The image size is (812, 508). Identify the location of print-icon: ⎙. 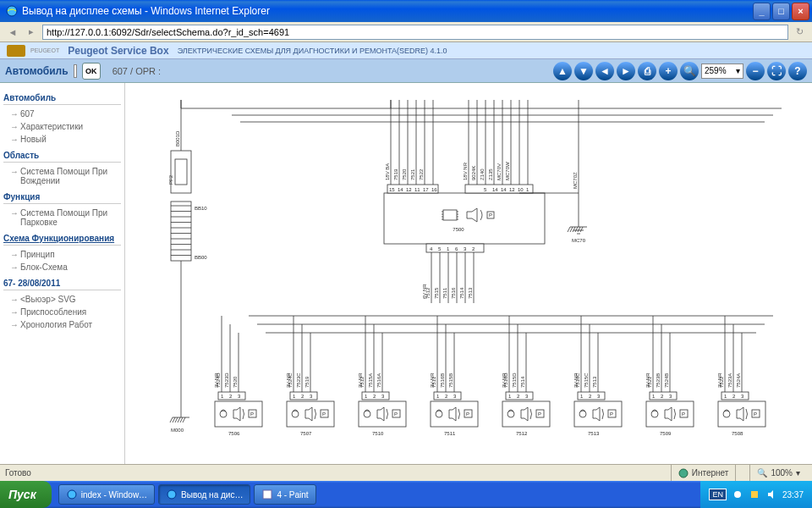
(647, 71).